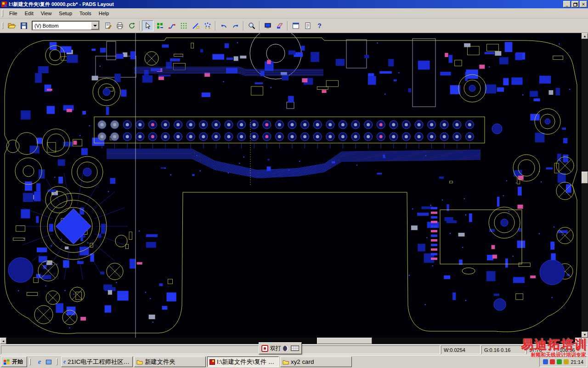 The width and height of the screenshot is (588, 368). Describe the element at coordinates (12, 26) in the screenshot. I see `open-icon` at that location.